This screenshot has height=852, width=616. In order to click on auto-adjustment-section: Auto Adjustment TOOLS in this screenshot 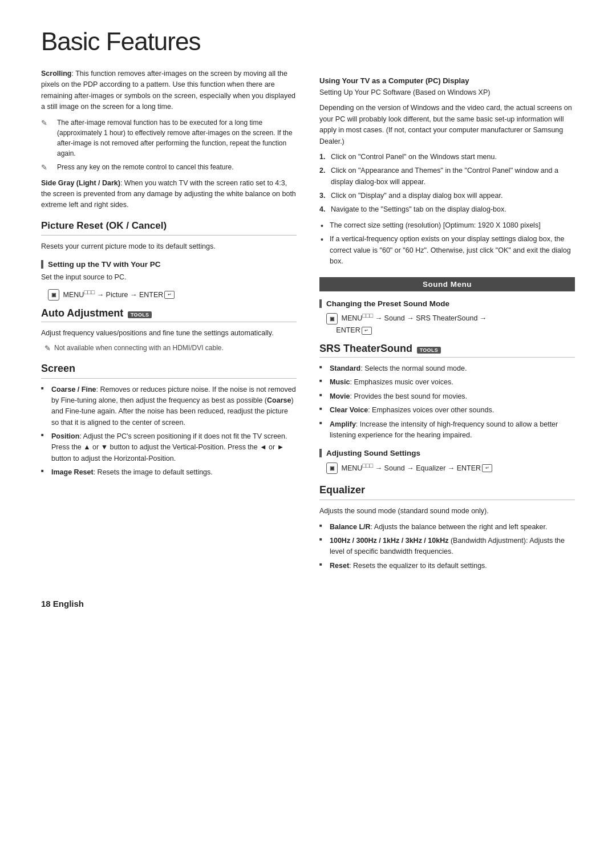, I will do `click(169, 314)`.